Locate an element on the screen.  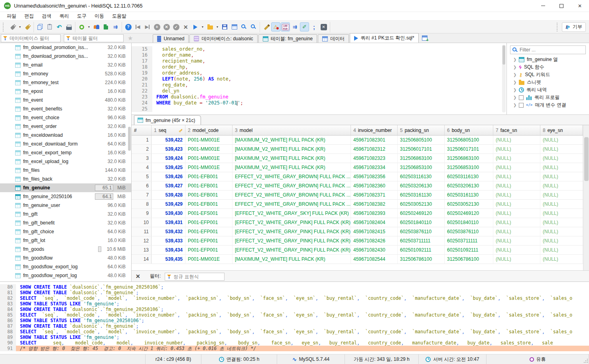
table-row: fm_event_choice96.0 KiB is located at coordinates (65, 118).